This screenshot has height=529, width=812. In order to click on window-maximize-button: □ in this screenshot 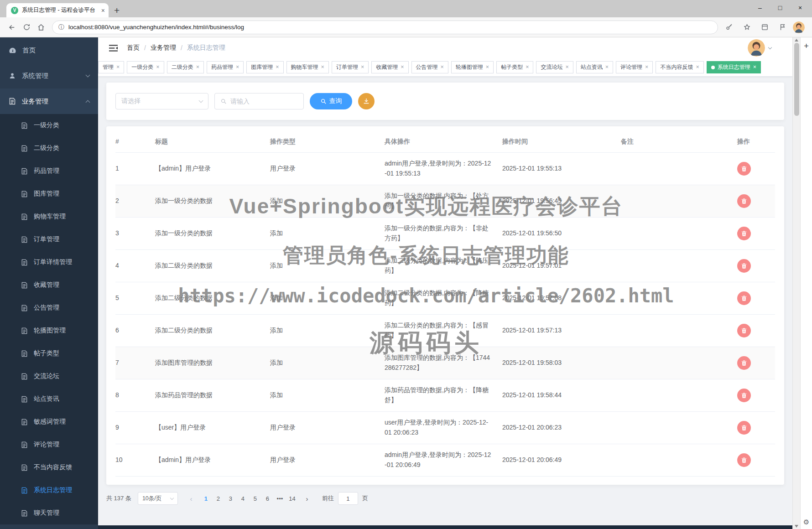, I will do `click(780, 8)`.